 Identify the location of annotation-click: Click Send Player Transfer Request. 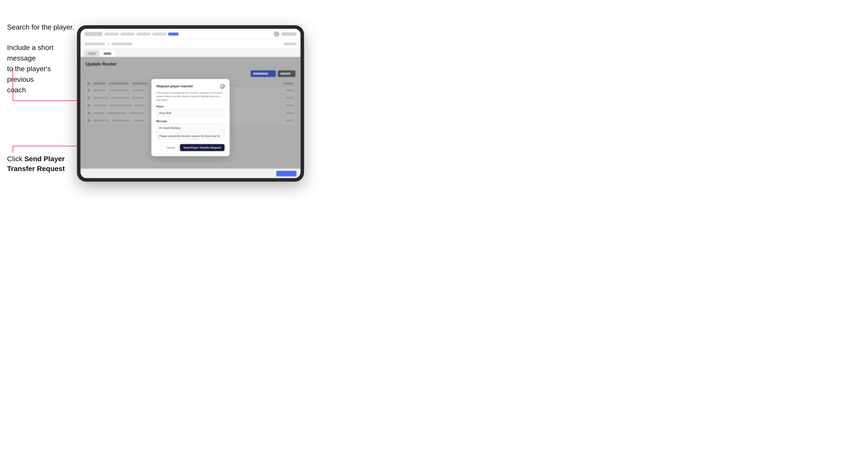
(36, 164).